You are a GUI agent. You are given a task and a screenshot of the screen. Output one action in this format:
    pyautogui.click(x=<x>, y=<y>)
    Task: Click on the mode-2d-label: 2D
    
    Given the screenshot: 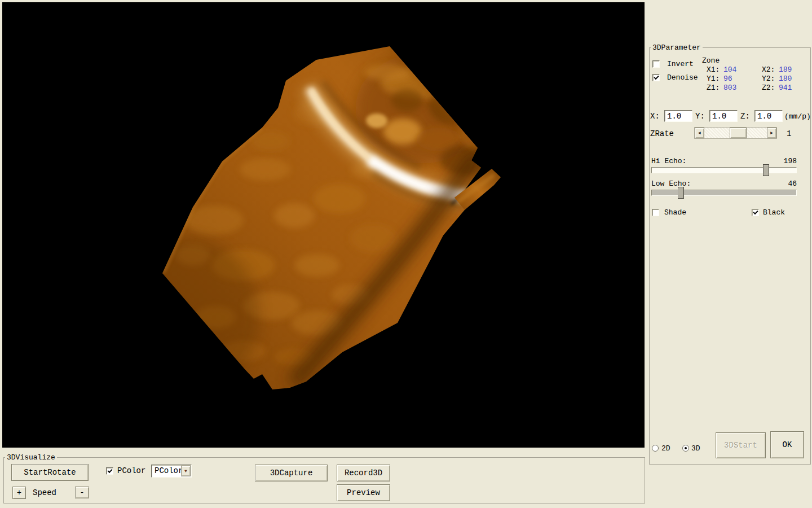 What is the action you would take?
    pyautogui.click(x=666, y=448)
    